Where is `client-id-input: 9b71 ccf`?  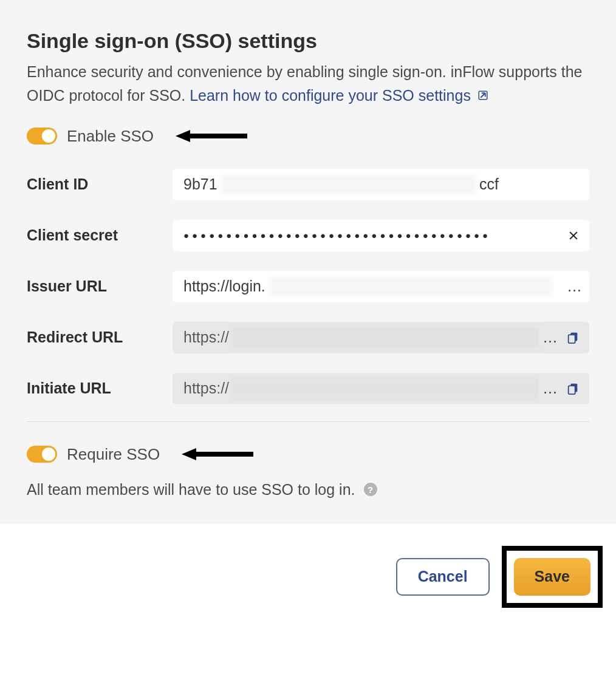
client-id-input: 9b71 ccf is located at coordinates (381, 185).